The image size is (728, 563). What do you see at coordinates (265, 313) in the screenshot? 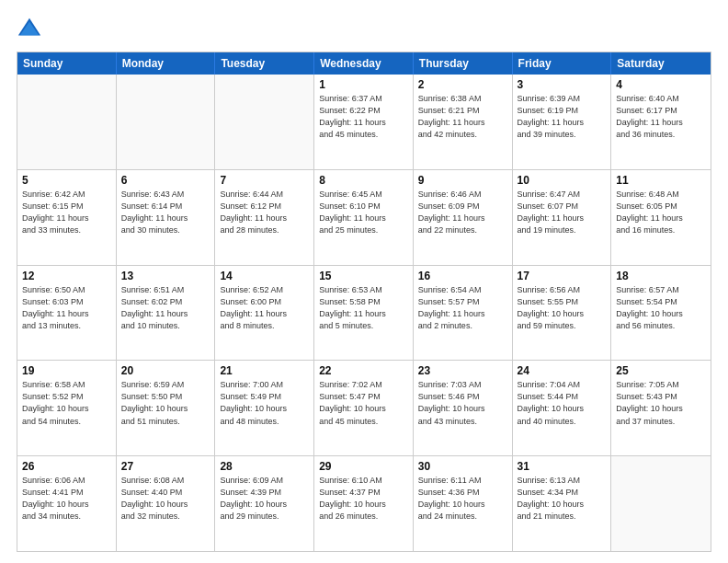
I see `day-cell-14: 14Sunrise: 6:52 AM Sunset: 6:00 PM Dayli…` at bounding box center [265, 313].